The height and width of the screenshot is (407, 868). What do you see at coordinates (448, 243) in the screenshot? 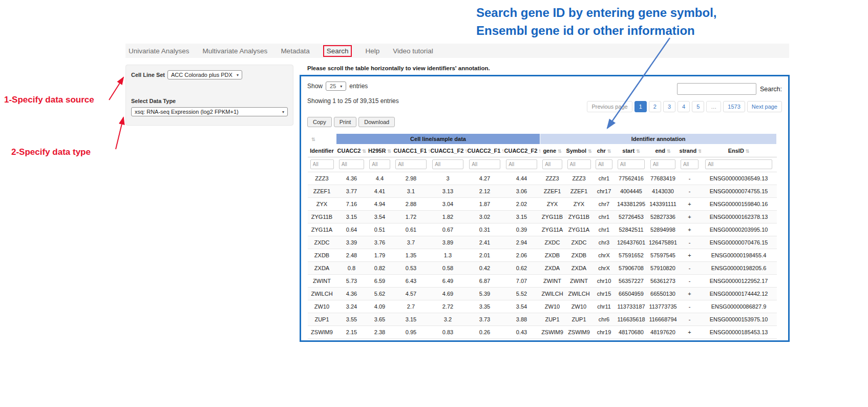
I see `table-cell: 3.89` at bounding box center [448, 243].